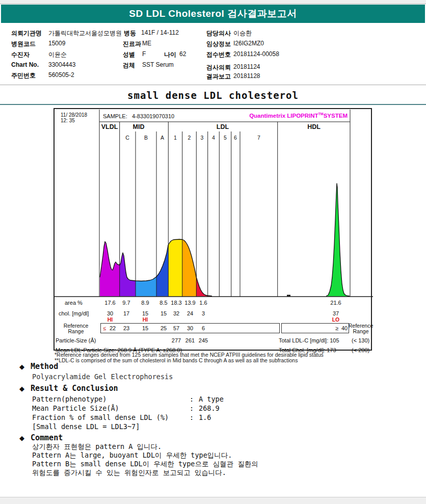  Describe the element at coordinates (20, 55) in the screenshot. I see `field-label: 수진자` at that location.